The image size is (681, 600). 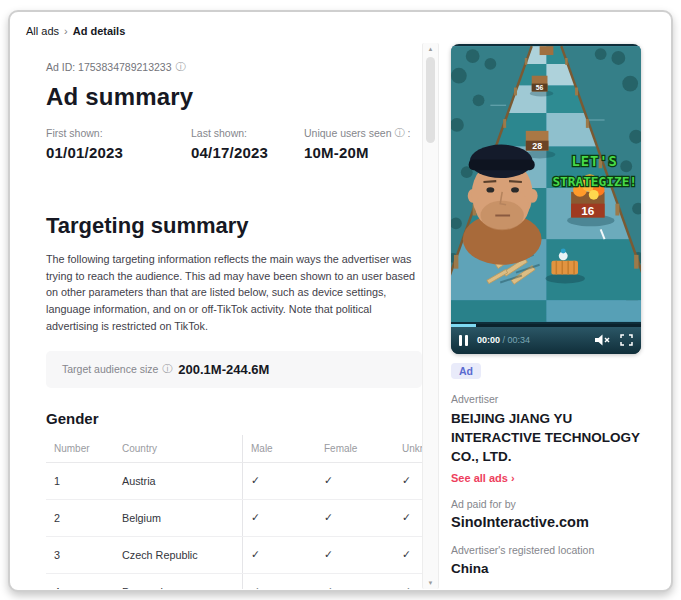 What do you see at coordinates (178, 554) in the screenshot?
I see `cell-country: Czech Republic` at bounding box center [178, 554].